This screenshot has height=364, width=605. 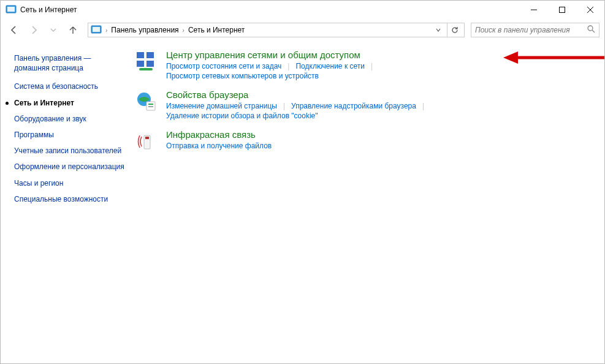 I want to click on sidebar: Панель управления — домашняя страница Си…, so click(x=65, y=129).